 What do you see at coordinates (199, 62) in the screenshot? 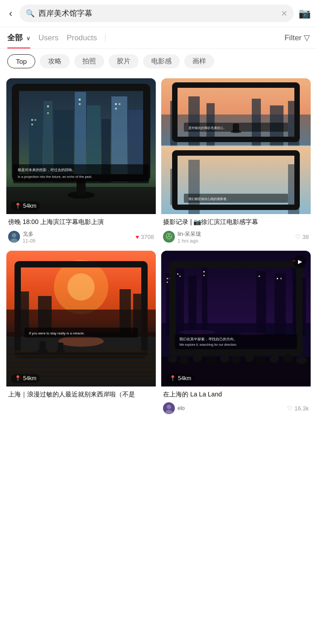
I see `category-tag-painting: 画样` at bounding box center [199, 62].